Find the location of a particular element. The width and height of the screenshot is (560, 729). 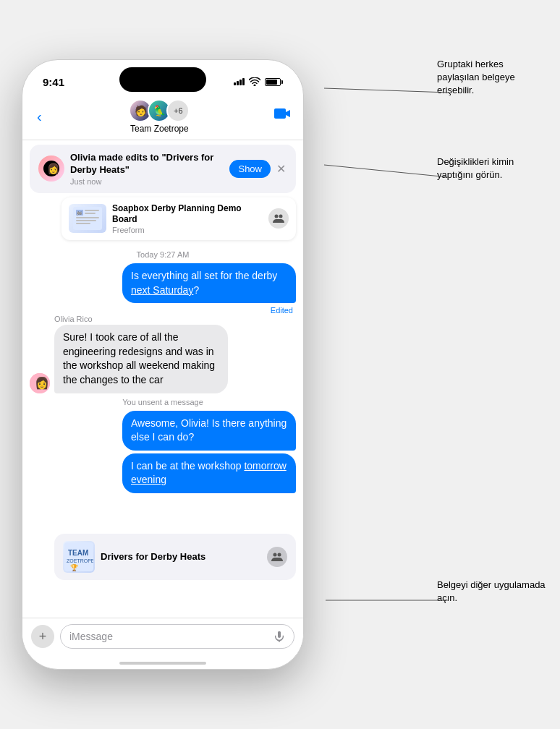

nav-bar: ‹ 🧑 🦜 +6 Team Zoetrope is located at coordinates (163, 119).